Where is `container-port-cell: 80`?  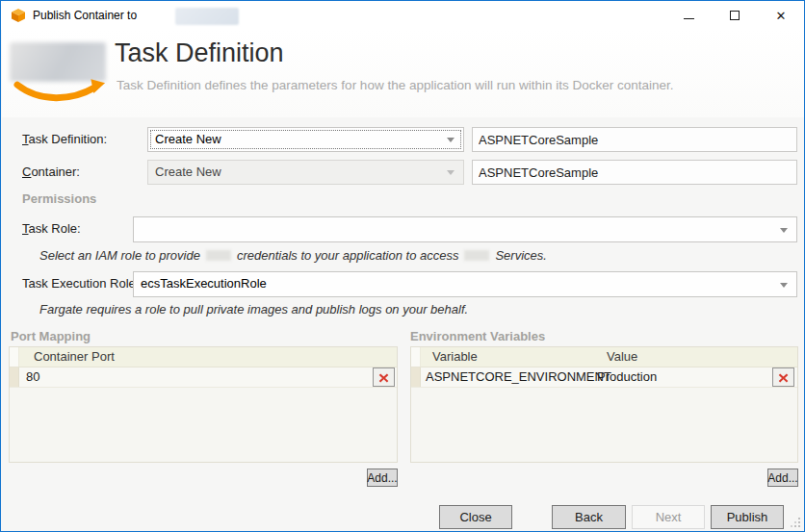 container-port-cell: 80 is located at coordinates (208, 377).